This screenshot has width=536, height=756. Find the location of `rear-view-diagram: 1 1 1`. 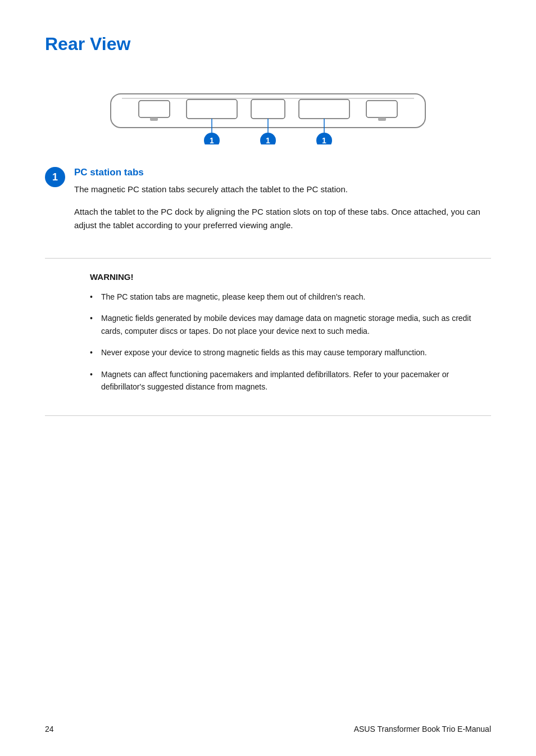

rear-view-diagram: 1 1 1 is located at coordinates (268, 111).